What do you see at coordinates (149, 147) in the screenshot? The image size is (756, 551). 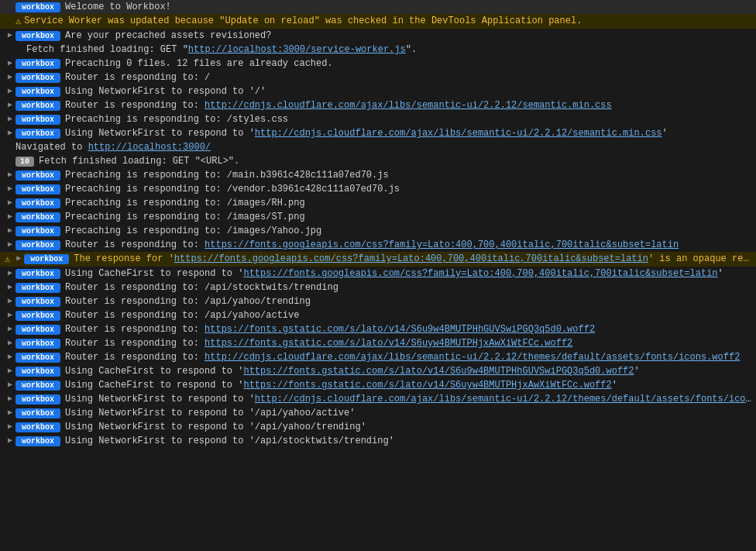 I see `console-link: http://localhost:3000/` at bounding box center [149, 147].